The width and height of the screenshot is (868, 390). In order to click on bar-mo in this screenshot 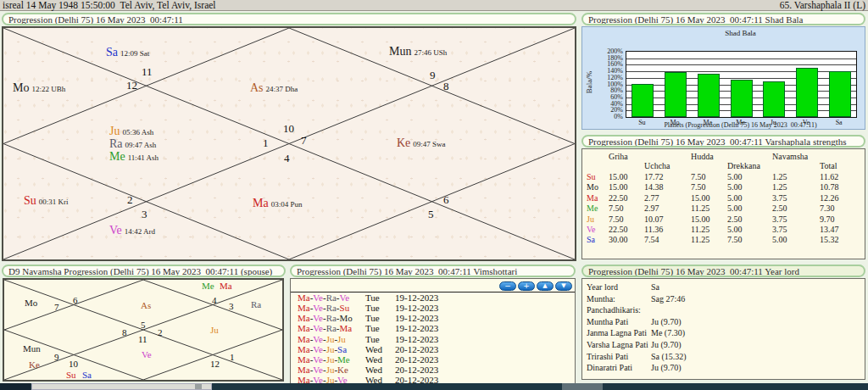, I will do `click(676, 95)`.